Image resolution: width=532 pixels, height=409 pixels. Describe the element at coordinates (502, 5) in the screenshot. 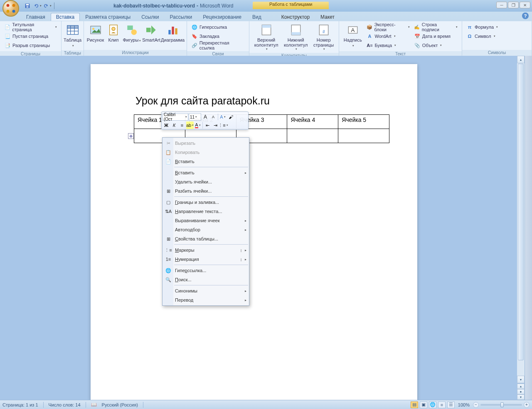

I see `minimize-button: ─` at that location.